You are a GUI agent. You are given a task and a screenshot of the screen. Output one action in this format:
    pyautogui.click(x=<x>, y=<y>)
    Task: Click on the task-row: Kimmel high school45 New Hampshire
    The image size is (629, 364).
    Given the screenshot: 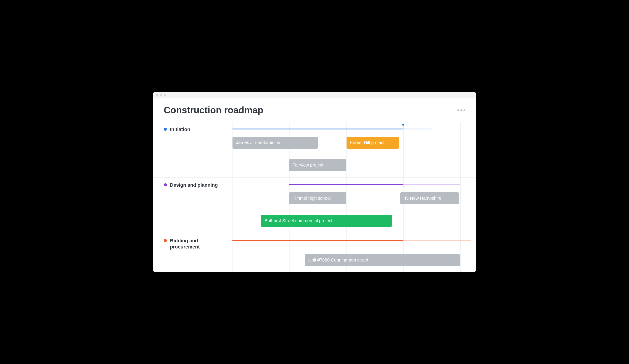 What is the action you would take?
    pyautogui.click(x=314, y=198)
    